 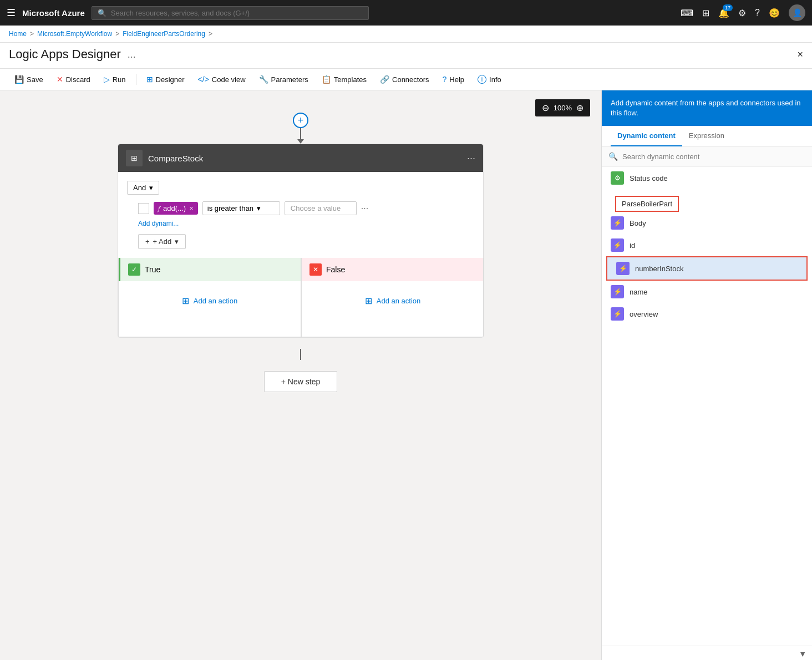 I want to click on parse-boiler-part-section: ParseBoilerPart, so click(x=707, y=201).